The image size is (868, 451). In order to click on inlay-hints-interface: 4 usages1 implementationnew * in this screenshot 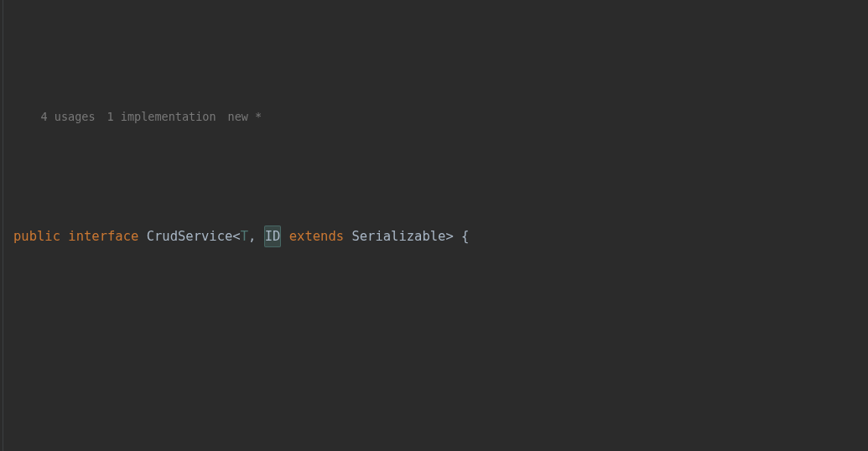, I will do `click(441, 117)`.